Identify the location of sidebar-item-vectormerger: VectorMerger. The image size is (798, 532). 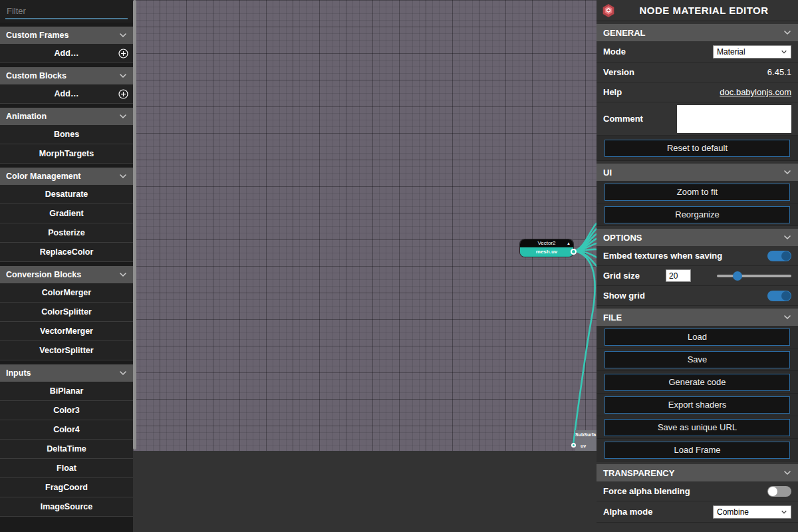
(66, 331).